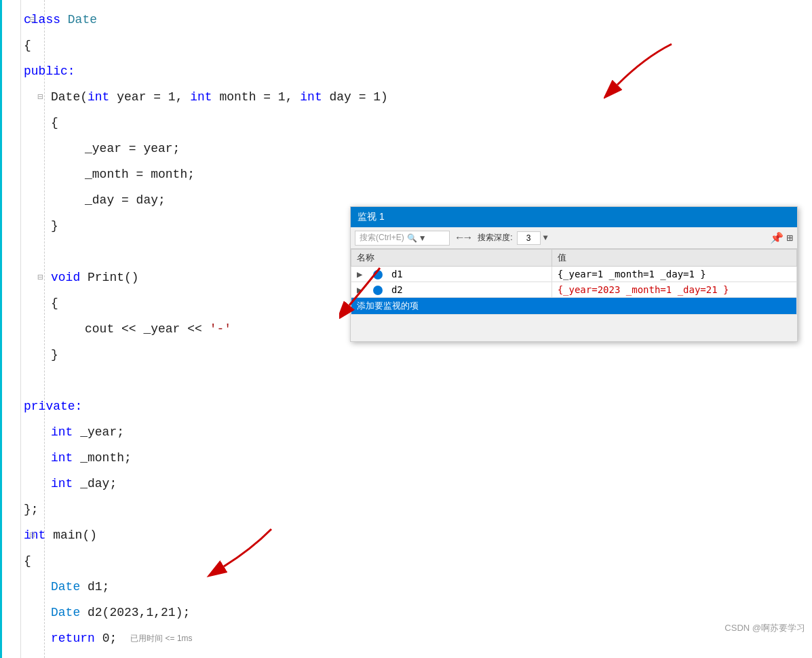  Describe the element at coordinates (674, 290) in the screenshot. I see `watch-d2-value: {_year=2023 _month=1 _day=21 }` at that location.